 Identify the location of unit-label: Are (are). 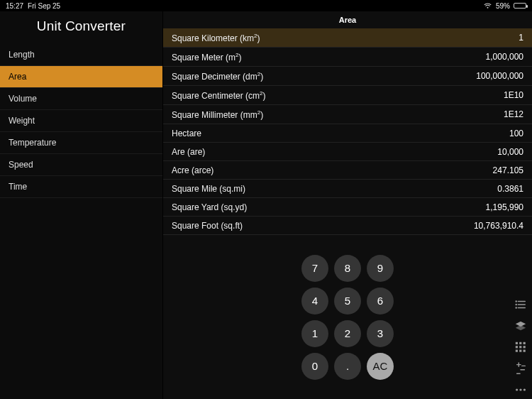
(189, 152).